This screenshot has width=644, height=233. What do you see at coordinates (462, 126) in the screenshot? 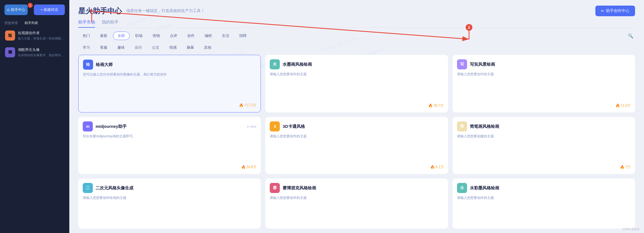
I see `card-avatar: 简` at bounding box center [462, 126].